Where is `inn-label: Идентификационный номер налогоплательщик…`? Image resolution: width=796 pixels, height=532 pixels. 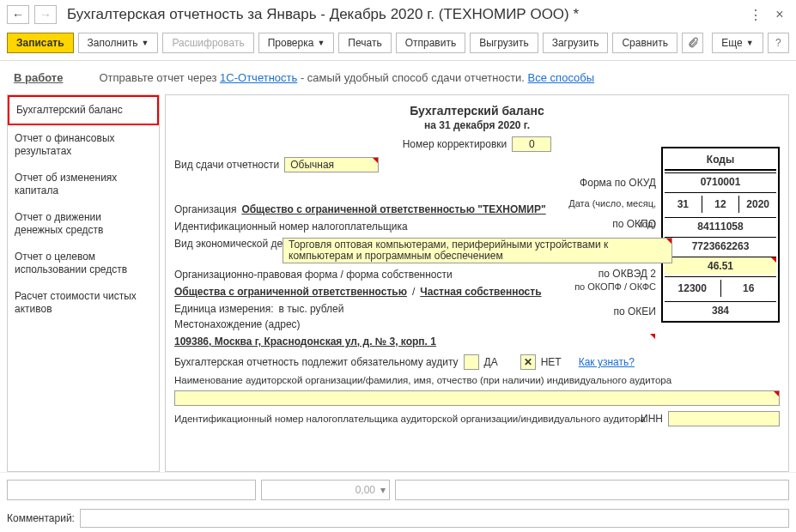
inn-label: Идентификационный номер налогоплательщик… is located at coordinates (291, 227).